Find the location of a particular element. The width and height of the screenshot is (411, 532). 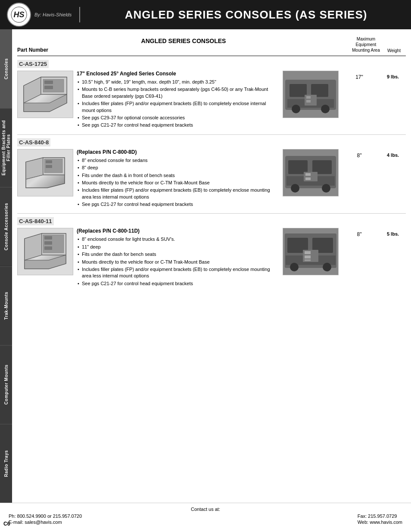

product-specs-0: 17" is located at coordinates (359, 75).